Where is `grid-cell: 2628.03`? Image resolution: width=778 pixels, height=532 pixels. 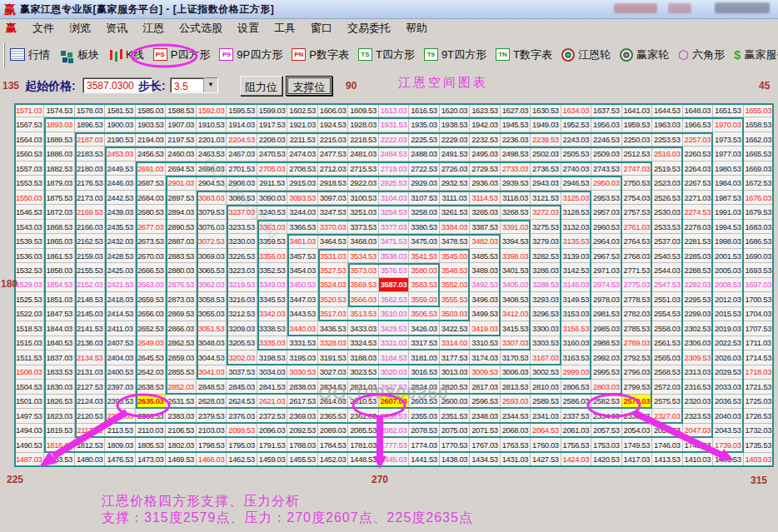 grid-cell: 2628.03 is located at coordinates (212, 401).